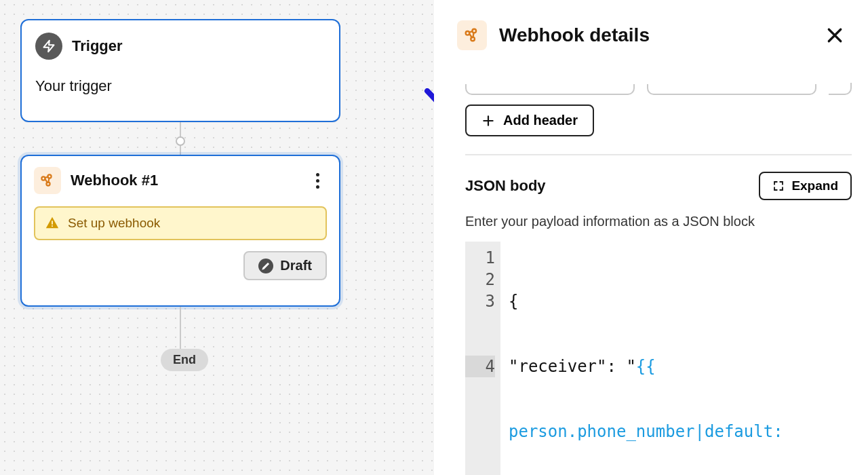 This screenshot has width=868, height=475. Describe the element at coordinates (658, 81) in the screenshot. I see `header-fields-row` at that location.